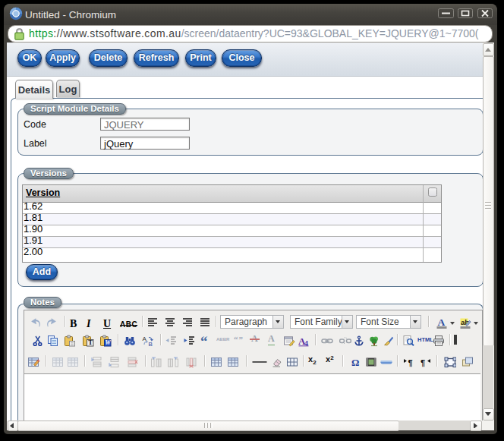  I want to click on svg-text: W, so click(109, 343).